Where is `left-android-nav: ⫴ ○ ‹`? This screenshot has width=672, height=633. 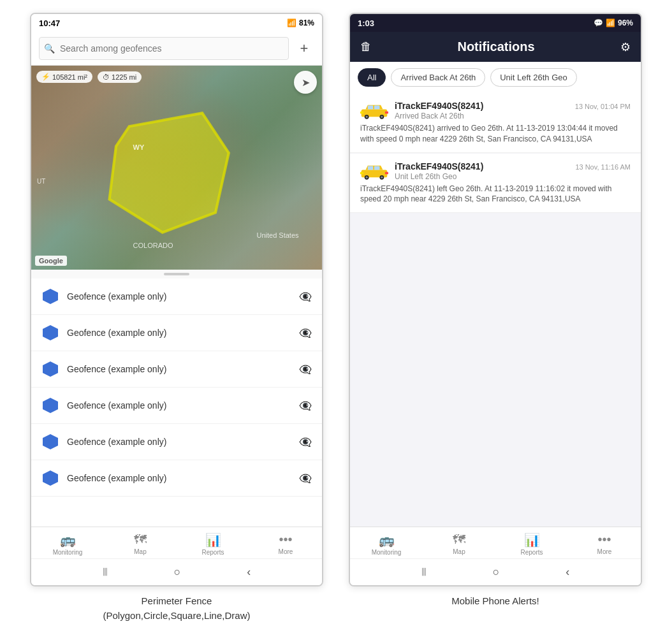
left-android-nav: ⫴ ○ ‹ is located at coordinates (177, 572).